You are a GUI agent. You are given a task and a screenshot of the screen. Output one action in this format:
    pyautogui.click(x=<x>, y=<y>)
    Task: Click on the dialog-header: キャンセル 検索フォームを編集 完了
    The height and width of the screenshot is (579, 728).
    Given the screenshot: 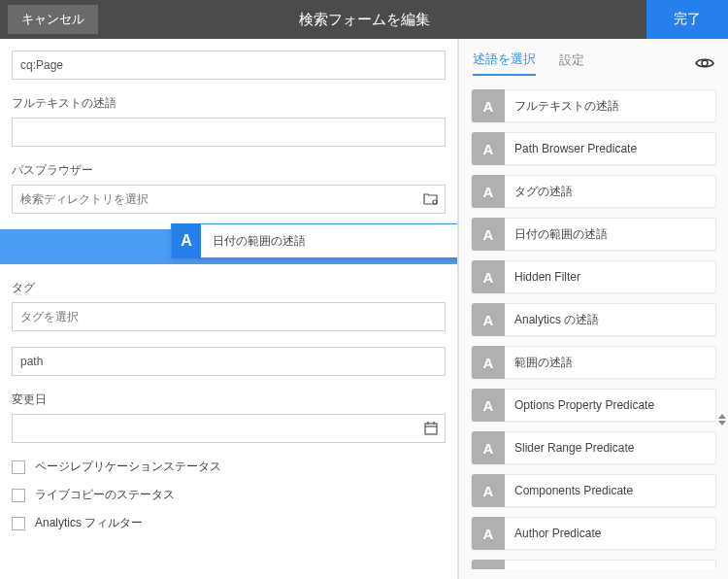 What is the action you would take?
    pyautogui.click(x=364, y=19)
    